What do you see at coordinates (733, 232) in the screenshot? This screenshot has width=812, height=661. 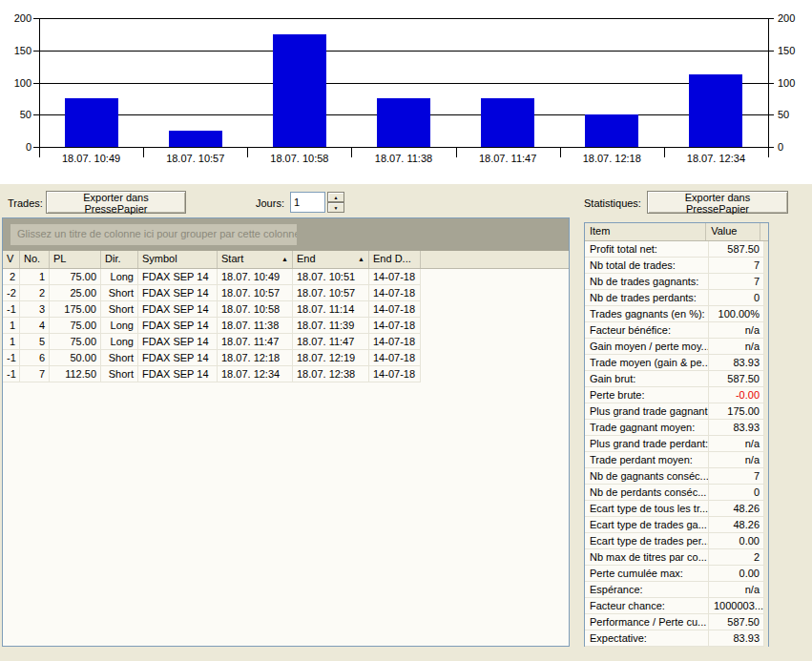 I see `column-header-value: Value` at bounding box center [733, 232].